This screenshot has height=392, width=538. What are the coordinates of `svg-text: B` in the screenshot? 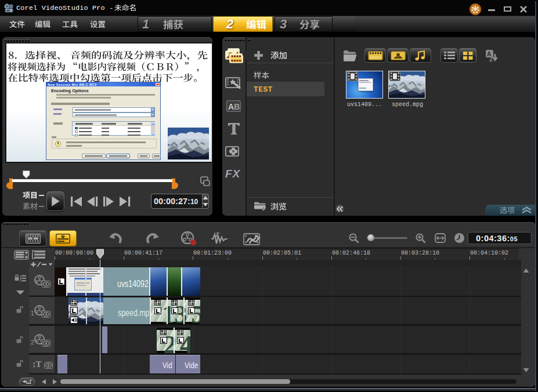 It's located at (237, 107).